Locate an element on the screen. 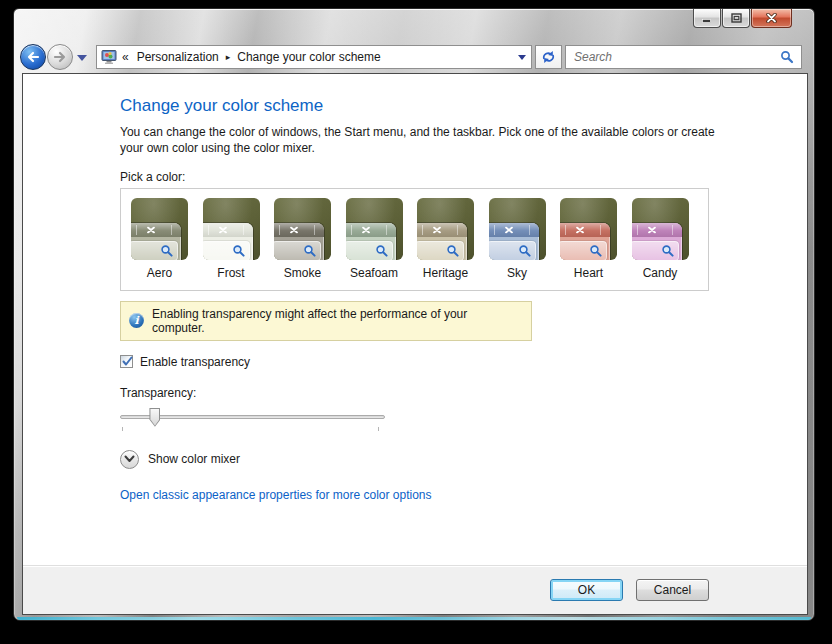  personalization-monitor-icon is located at coordinates (110, 57).